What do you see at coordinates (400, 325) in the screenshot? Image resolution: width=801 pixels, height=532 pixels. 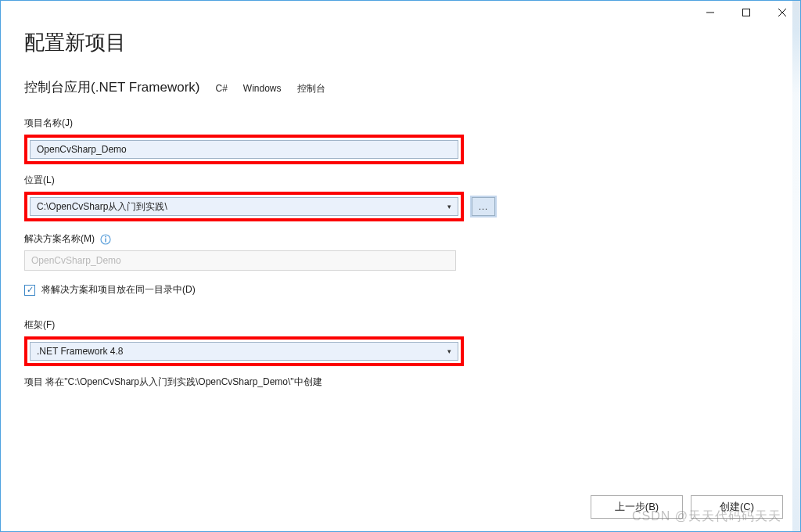 I see `framework-label: 框架(F)` at bounding box center [400, 325].